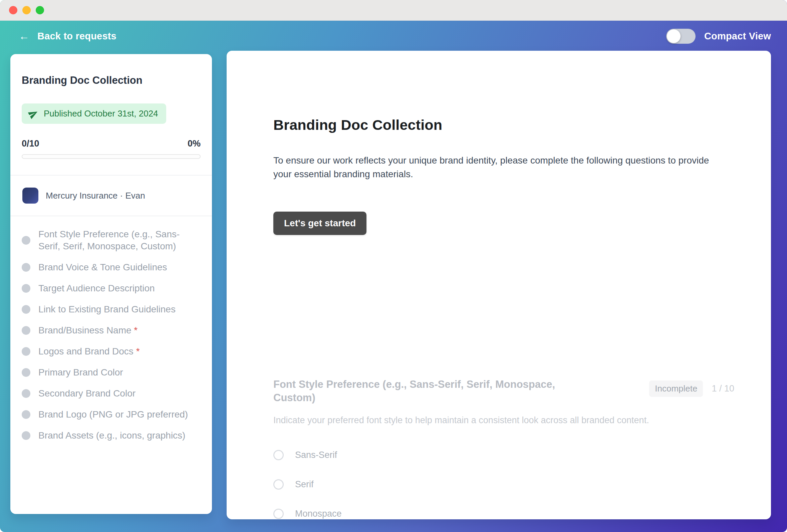 The height and width of the screenshot is (532, 787). What do you see at coordinates (24, 36) in the screenshot?
I see `back-arrow-icon: ←` at bounding box center [24, 36].